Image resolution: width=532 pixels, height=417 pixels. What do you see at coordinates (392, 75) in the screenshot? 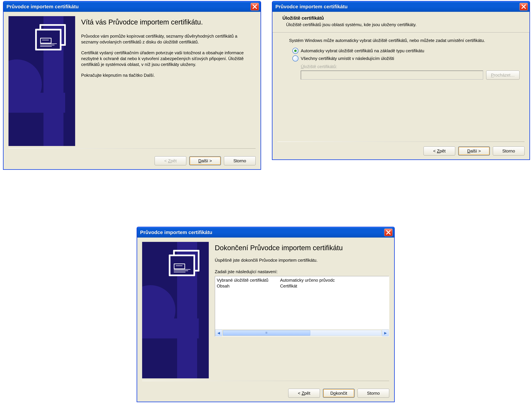
I see `store-path-input` at bounding box center [392, 75].